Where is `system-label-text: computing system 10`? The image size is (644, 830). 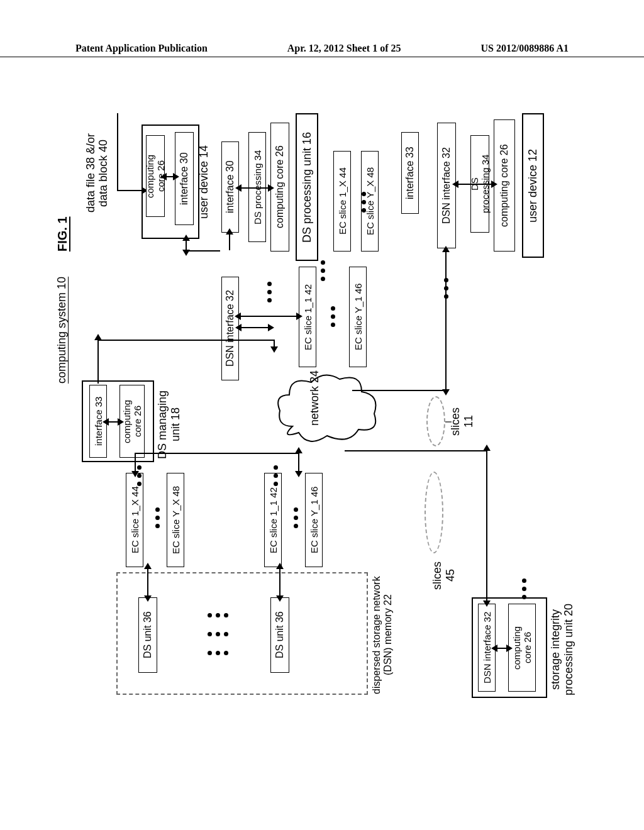 system-label-text: computing system 10 is located at coordinates (62, 330).